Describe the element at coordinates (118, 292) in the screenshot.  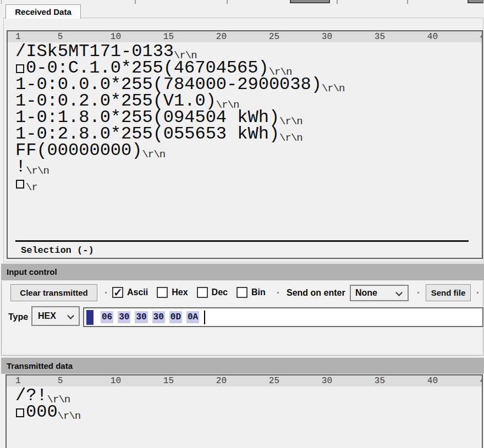
I see `checkbox-box: ✓` at that location.